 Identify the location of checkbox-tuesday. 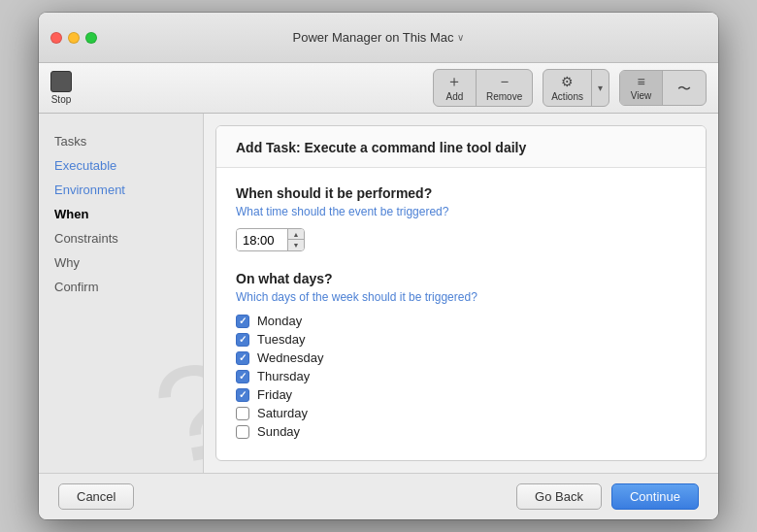
(243, 340).